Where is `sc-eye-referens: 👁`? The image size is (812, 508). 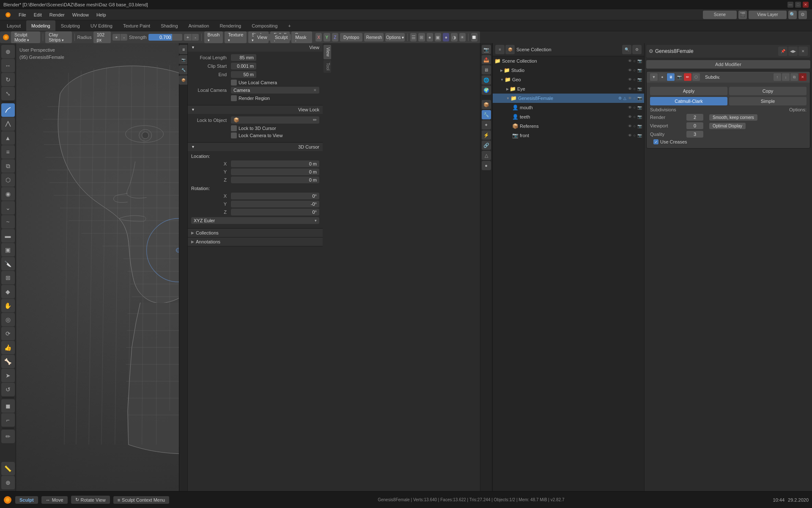
sc-eye-referens: 👁 is located at coordinates (630, 126).